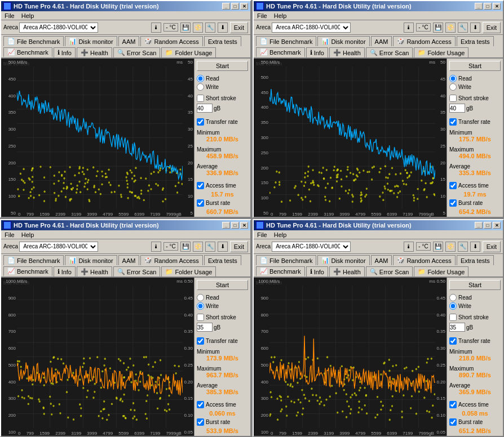 The width and height of the screenshot is (504, 437). Describe the element at coordinates (59, 247) in the screenshot. I see `disk-dropdown: Areca ARC-1880-VOL#000 (7999 gB)` at that location.